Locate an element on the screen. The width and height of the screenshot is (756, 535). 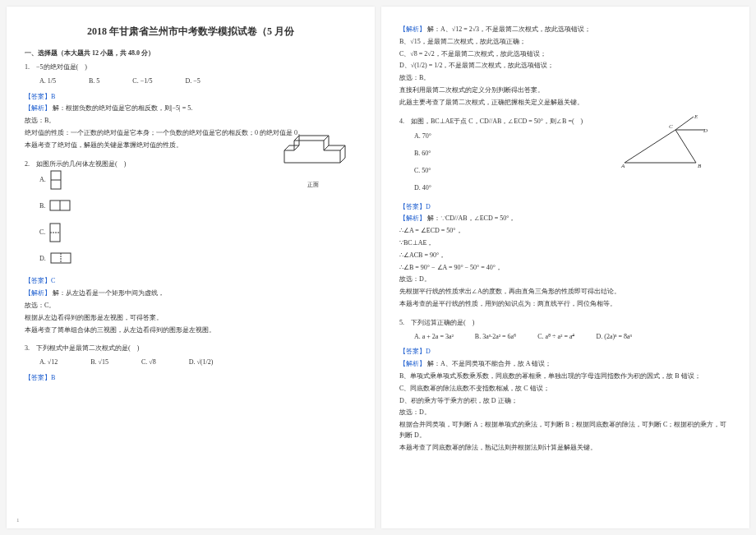
q3-answer: 【答案】B is located at coordinates (191, 378).